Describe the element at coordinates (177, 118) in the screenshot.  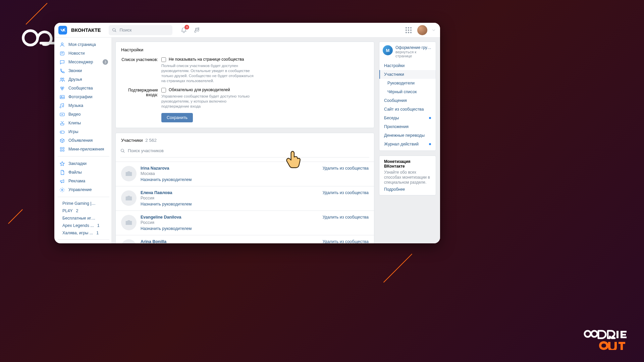
I see `save-button: Сохранить` at that location.